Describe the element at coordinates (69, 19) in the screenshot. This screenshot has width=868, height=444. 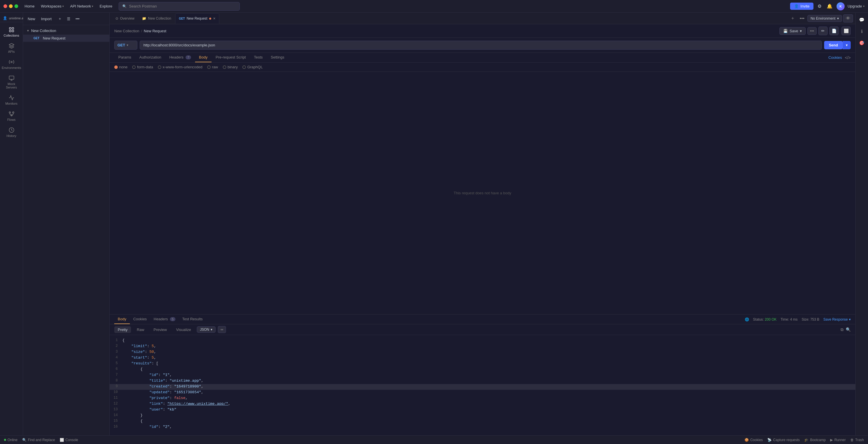
I see `sort-icon: ☰` at that location.